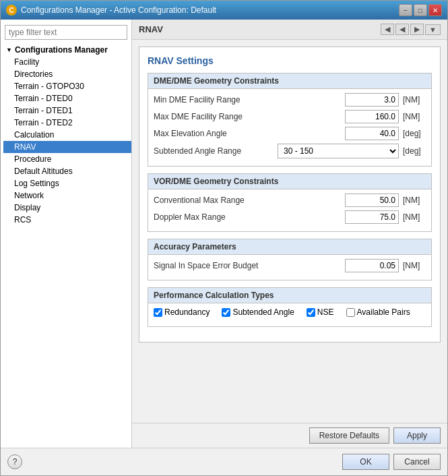 The width and height of the screenshot is (448, 476). I want to click on checkbox-label: Available Pairs, so click(384, 312).